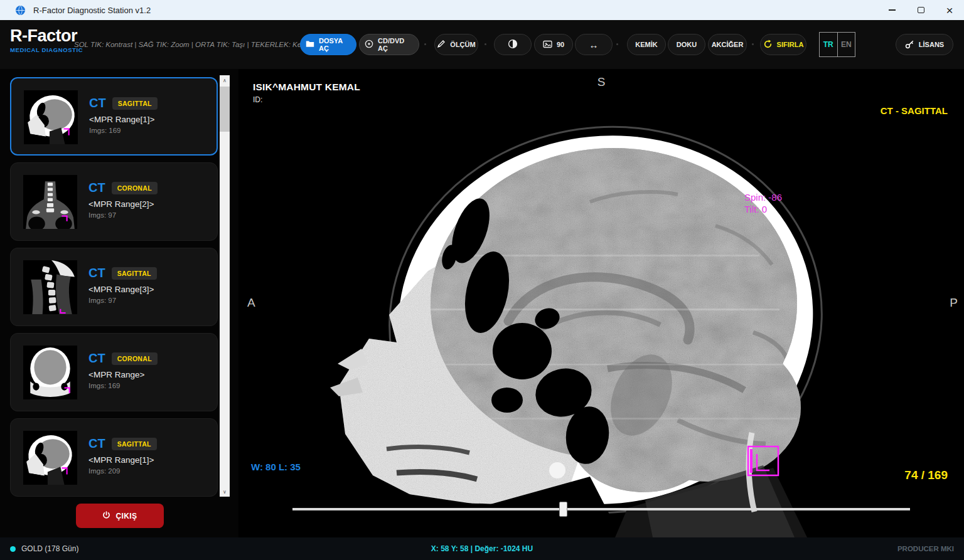 This screenshot has width=964, height=560. I want to click on window-title: R-Factor Diagnostic Station v1.2, so click(92, 10).